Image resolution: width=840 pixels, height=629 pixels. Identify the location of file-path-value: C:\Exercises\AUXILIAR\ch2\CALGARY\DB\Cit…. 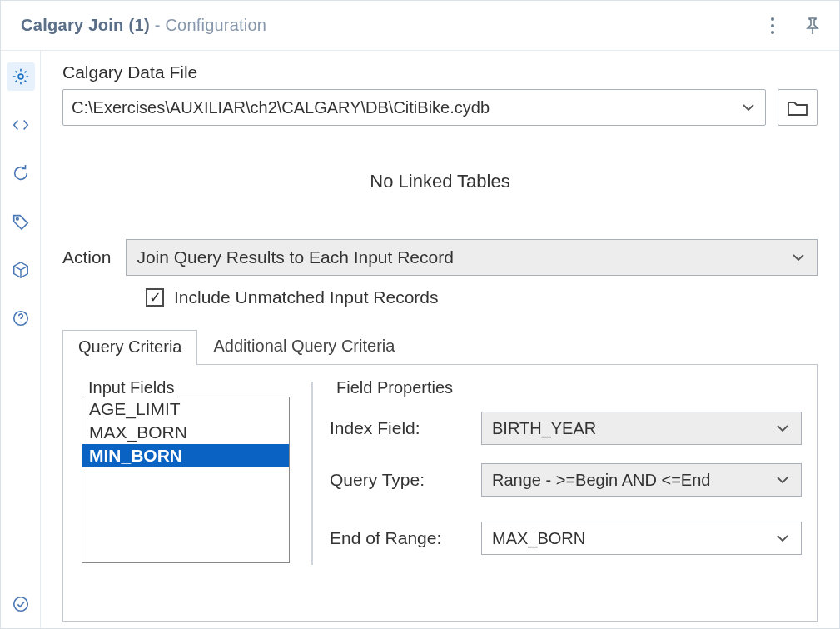
(281, 108).